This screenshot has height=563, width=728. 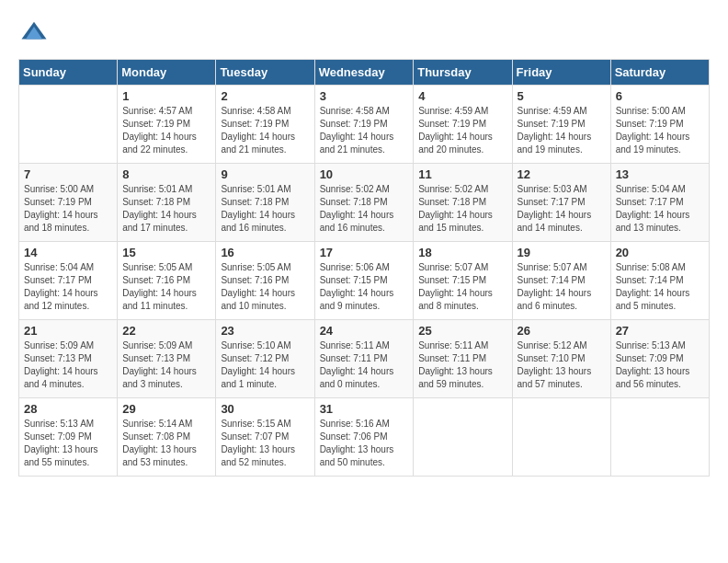 I want to click on calendar-cell: 17Sunrise: 5:06 AMSunset: 7:15 PMDayligh…, so click(x=364, y=282).